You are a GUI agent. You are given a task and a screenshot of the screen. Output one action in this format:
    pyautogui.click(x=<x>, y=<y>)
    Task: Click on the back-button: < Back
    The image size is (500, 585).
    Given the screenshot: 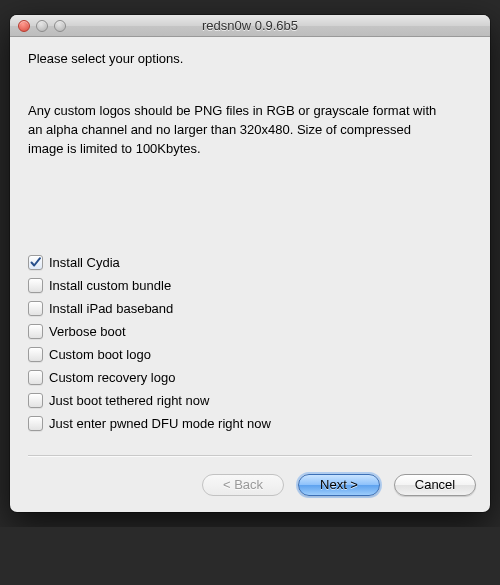 What is the action you would take?
    pyautogui.click(x=243, y=485)
    